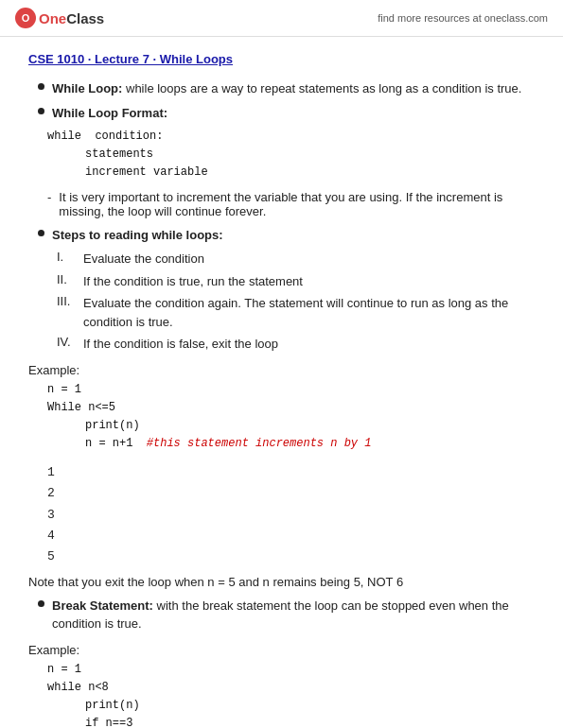 The image size is (563, 728). What do you see at coordinates (291, 155) in the screenshot?
I see `format-code: while condition: statements increment va…` at bounding box center [291, 155].